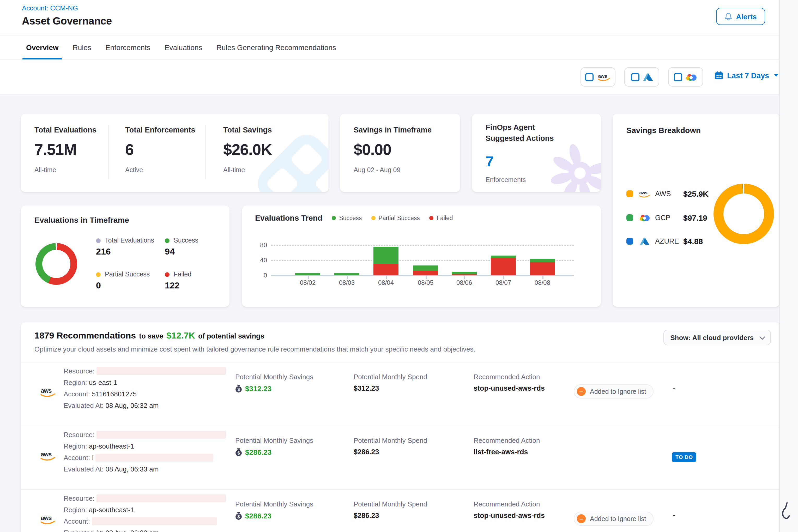 The height and width of the screenshot is (532, 798). What do you see at coordinates (693, 241) in the screenshot?
I see `azure-legend-value: $4.88` at bounding box center [693, 241].